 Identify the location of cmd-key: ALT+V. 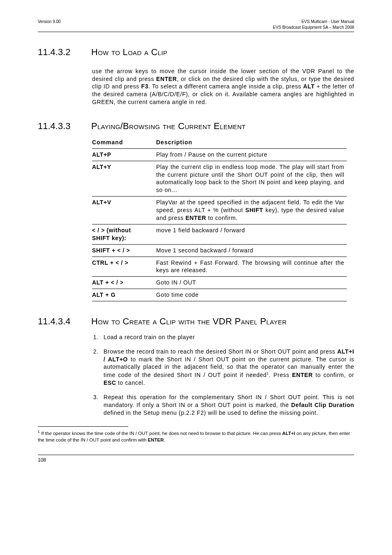
(124, 210).